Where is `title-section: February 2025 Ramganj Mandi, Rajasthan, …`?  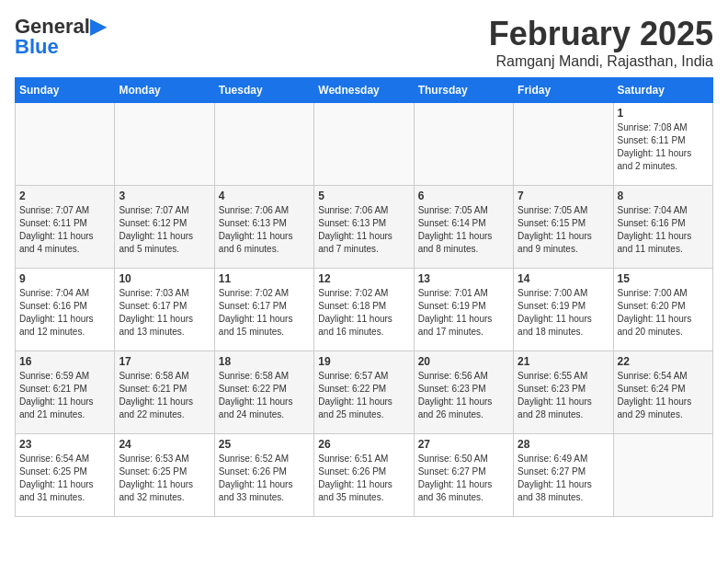 title-section: February 2025 Ramganj Mandi, Rajasthan, … is located at coordinates (601, 42).